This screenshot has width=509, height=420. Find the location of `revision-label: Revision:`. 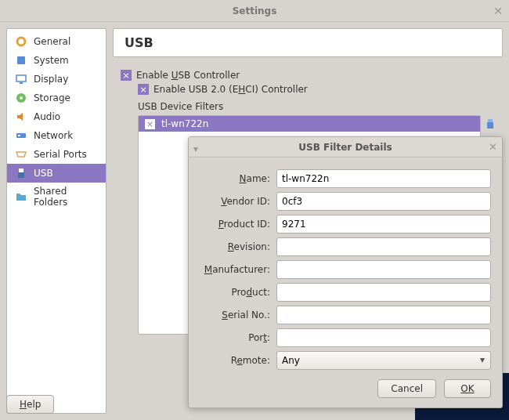

revision-label: Revision: is located at coordinates (235, 247).